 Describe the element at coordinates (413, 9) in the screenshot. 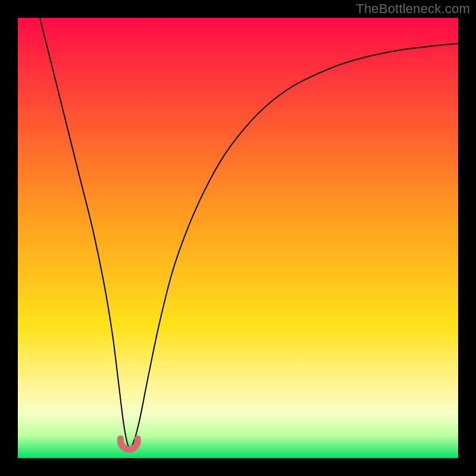

I see `watermark-label: TheBottleneck.com` at that location.